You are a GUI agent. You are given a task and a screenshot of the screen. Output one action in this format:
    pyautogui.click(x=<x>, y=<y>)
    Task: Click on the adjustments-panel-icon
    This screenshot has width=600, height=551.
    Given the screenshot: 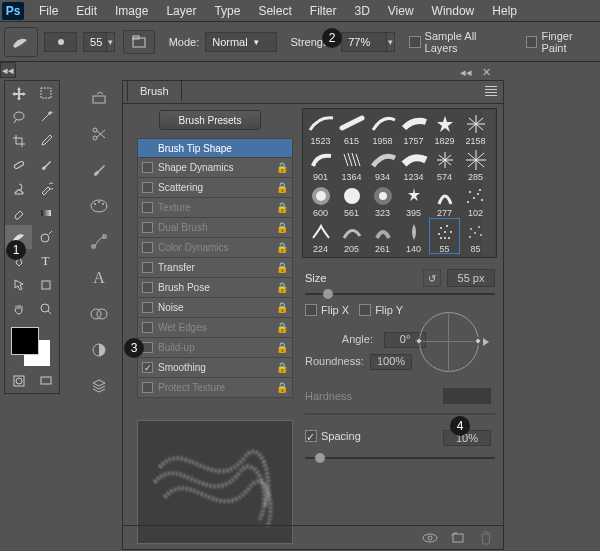 What is the action you would take?
    pyautogui.click(x=99, y=350)
    